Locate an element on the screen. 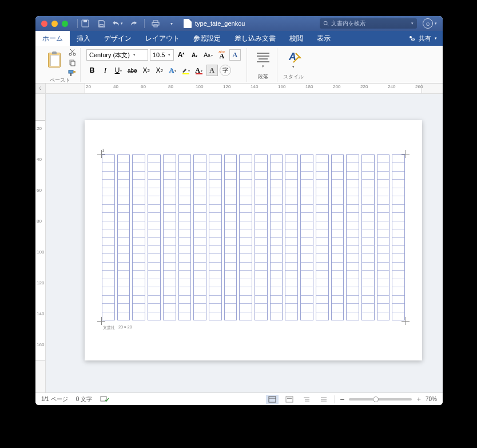 The image size is (477, 448). zoom-value: 70% is located at coordinates (431, 399).